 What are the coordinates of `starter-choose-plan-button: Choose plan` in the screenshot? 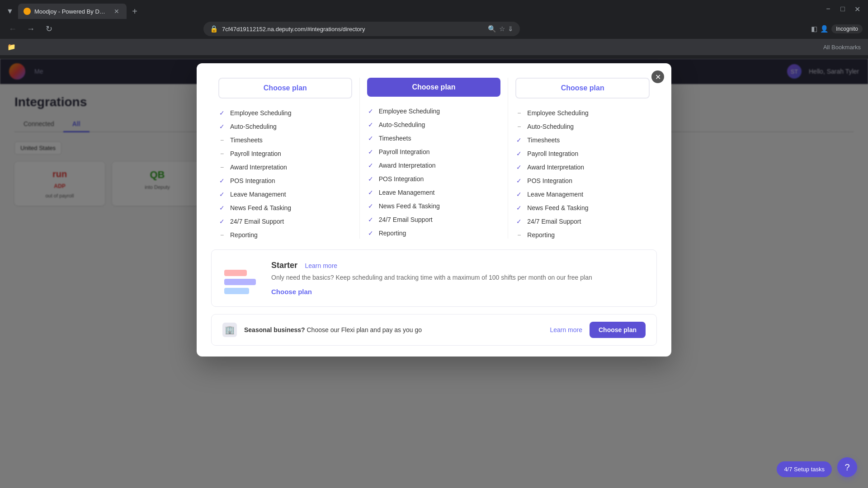 It's located at (292, 292).